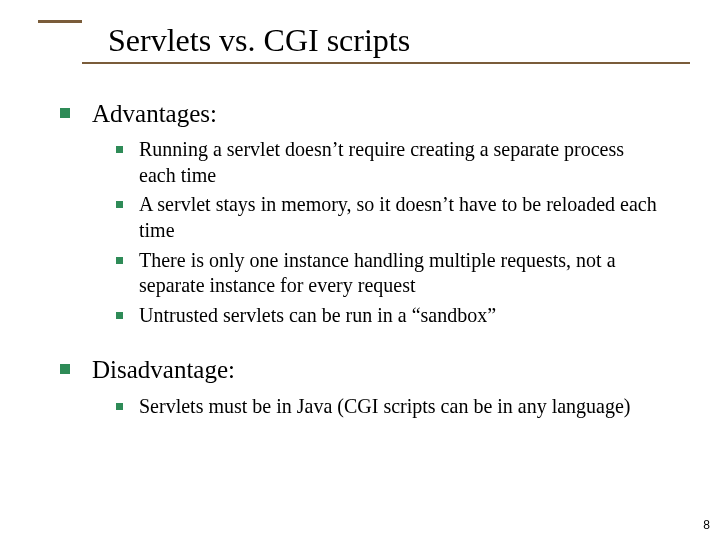 The height and width of the screenshot is (540, 720). What do you see at coordinates (154, 114) in the screenshot?
I see `section-heading-text: Advantages:` at bounding box center [154, 114].